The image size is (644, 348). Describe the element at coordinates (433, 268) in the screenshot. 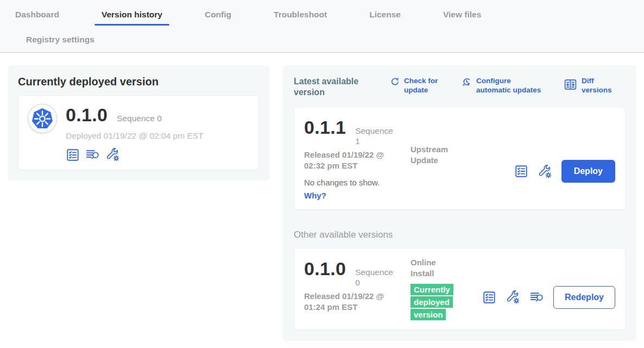

I see `other-source-label: Online Install` at that location.